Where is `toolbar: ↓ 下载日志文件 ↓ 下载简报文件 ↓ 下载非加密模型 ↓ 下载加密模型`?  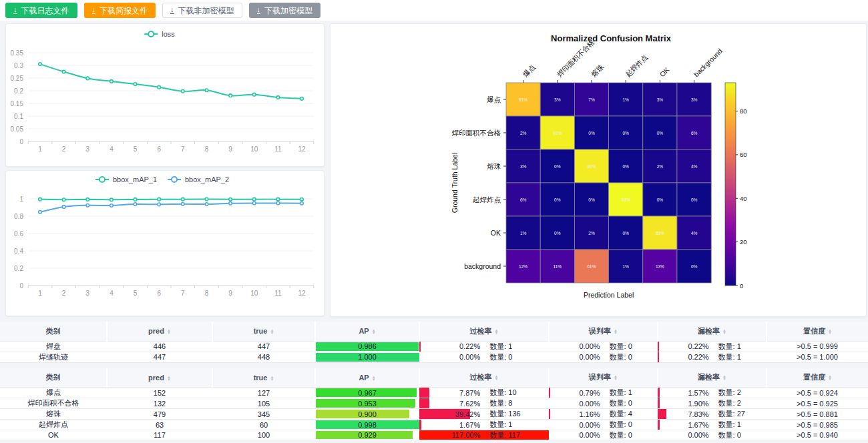
toolbar: ↓ 下载日志文件 ↓ 下载简报文件 ↓ 下载非加密模型 ↓ 下载加密模型 is located at coordinates (434, 11).